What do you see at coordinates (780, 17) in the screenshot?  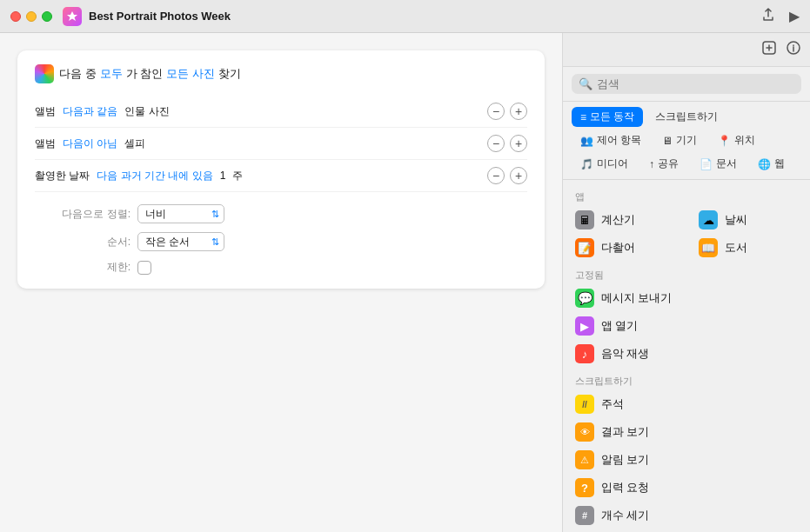 I see `titlebar-actions: ▶` at bounding box center [780, 17].